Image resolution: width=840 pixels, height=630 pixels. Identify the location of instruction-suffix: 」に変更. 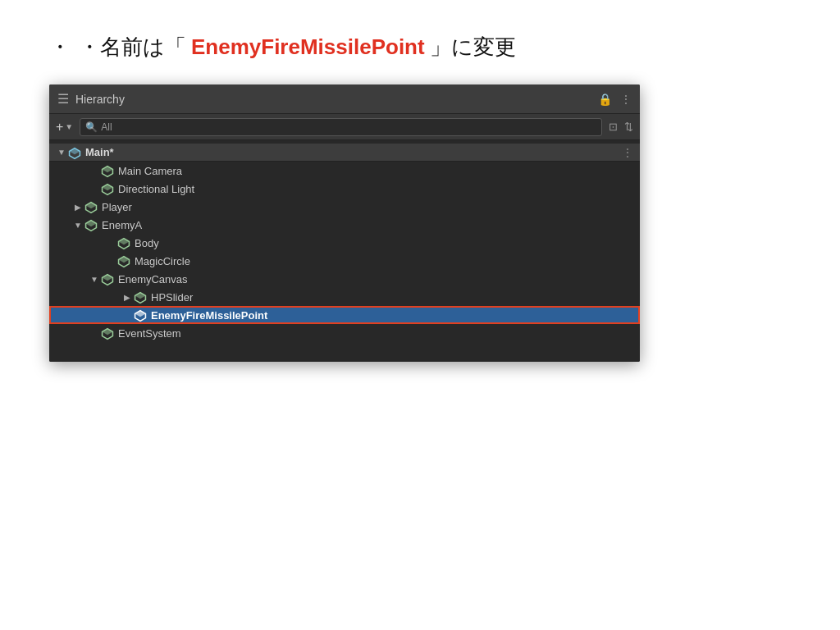
(472, 48).